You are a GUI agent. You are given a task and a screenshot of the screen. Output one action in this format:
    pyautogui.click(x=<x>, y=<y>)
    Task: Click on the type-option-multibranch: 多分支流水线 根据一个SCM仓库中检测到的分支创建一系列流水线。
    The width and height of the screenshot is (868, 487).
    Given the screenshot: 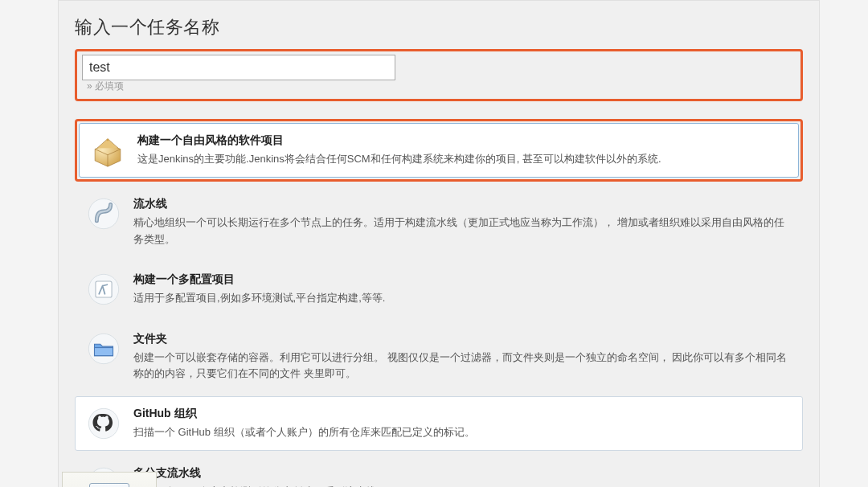 What is the action you would take?
    pyautogui.click(x=439, y=471)
    